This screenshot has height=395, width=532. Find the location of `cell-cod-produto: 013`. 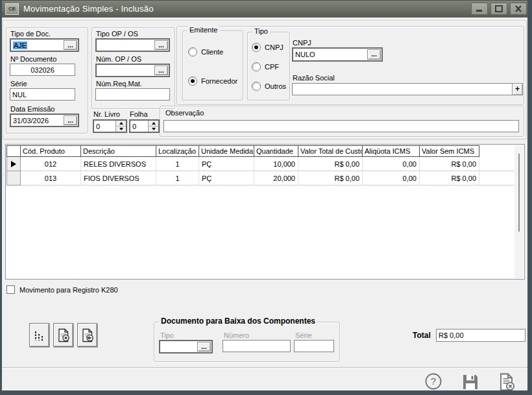

cell-cod-produto: 013 is located at coordinates (51, 178).